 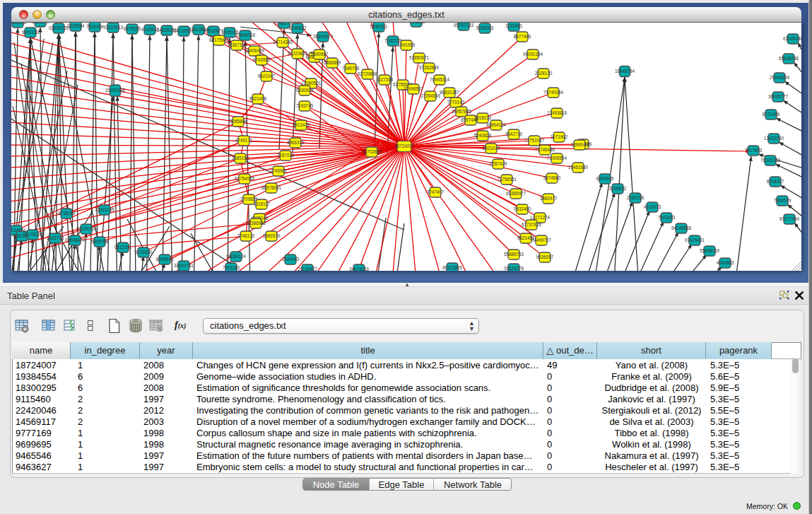 I want to click on svg-text: 87277434, so click(x=790, y=219).